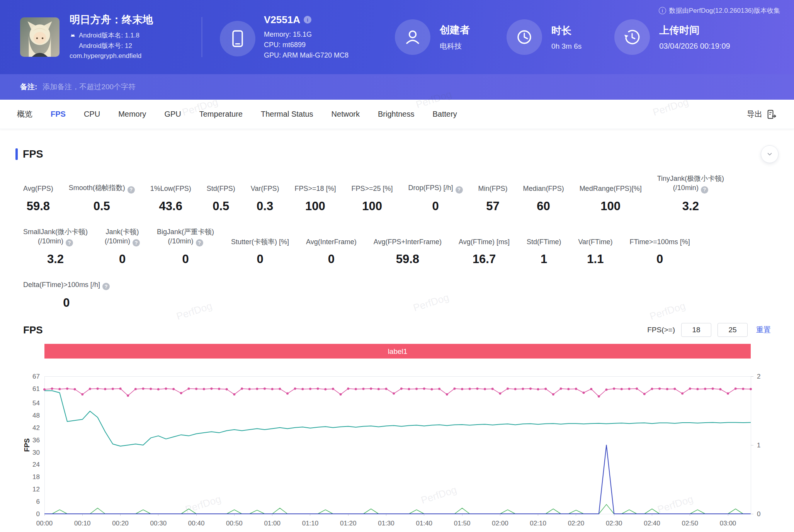  I want to click on y-left-tick: 12, so click(36, 490).